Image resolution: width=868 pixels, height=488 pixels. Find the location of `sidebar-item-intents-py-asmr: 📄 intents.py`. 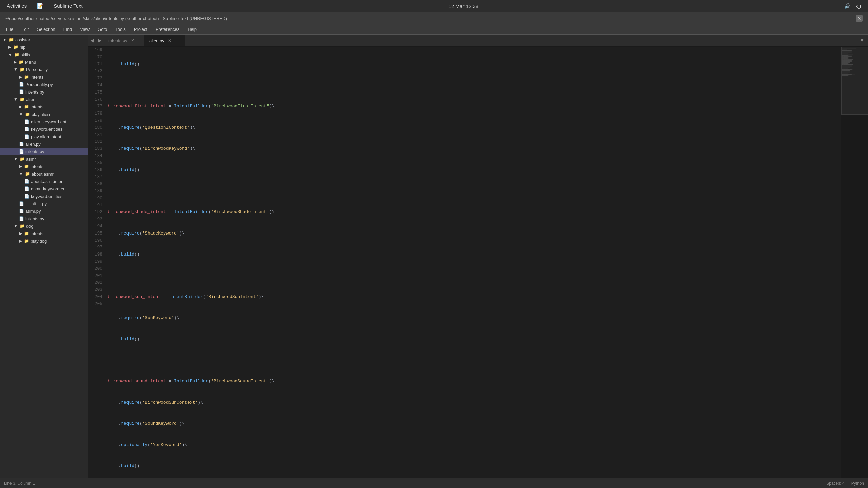

sidebar-item-intents-py-asmr: 📄 intents.py is located at coordinates (44, 219).